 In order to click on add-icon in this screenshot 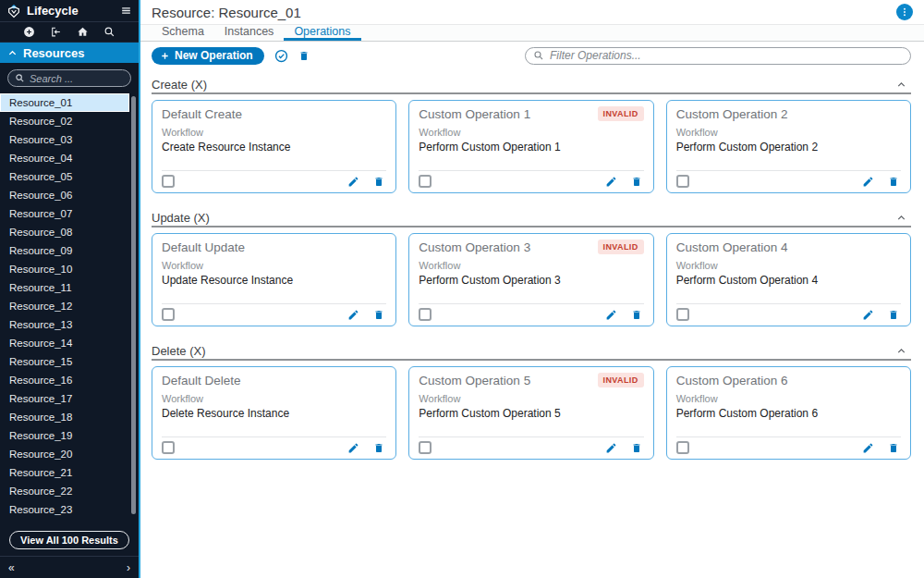, I will do `click(30, 31)`.